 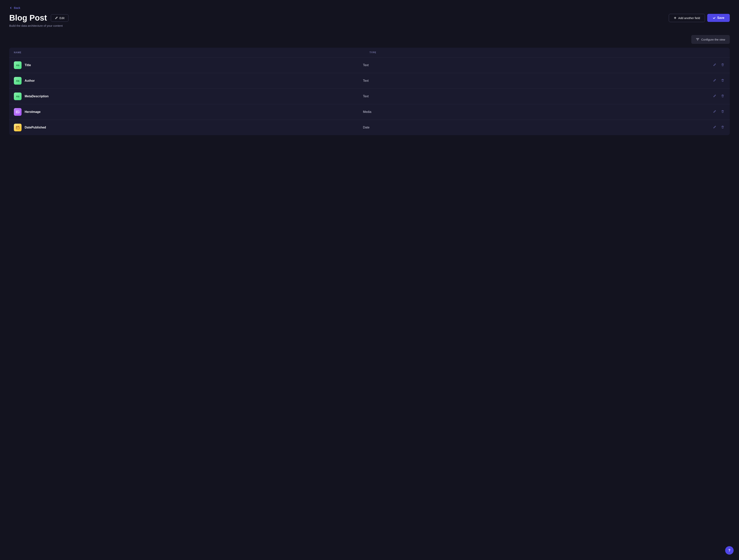 I want to click on check-icon, so click(x=714, y=18).